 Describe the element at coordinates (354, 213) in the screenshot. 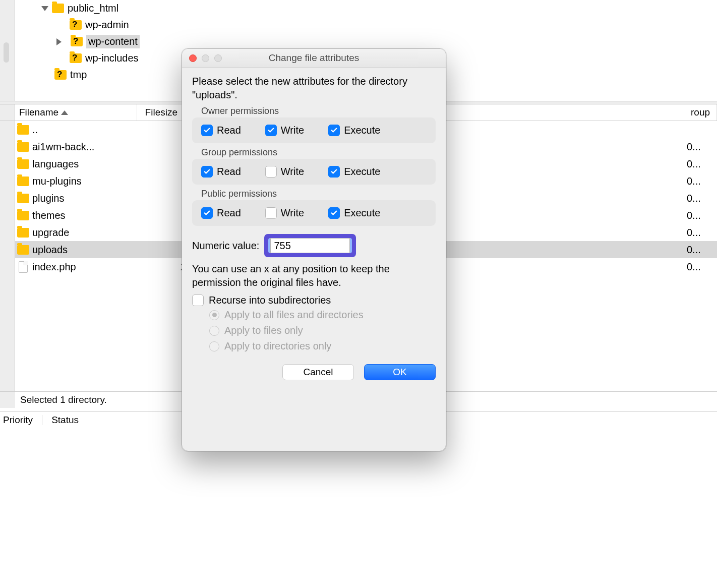

I see `public-execute-checkbox: Execute` at that location.